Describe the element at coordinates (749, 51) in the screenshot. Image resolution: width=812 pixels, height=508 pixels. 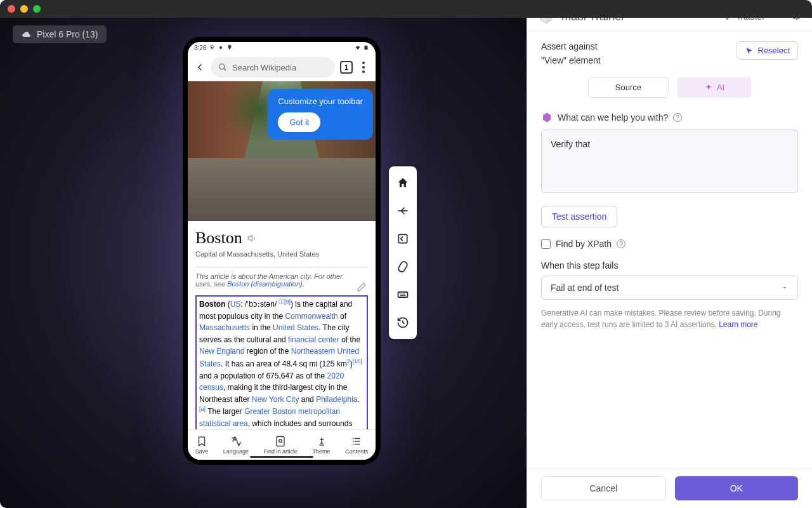
I see `cursor-icon` at that location.